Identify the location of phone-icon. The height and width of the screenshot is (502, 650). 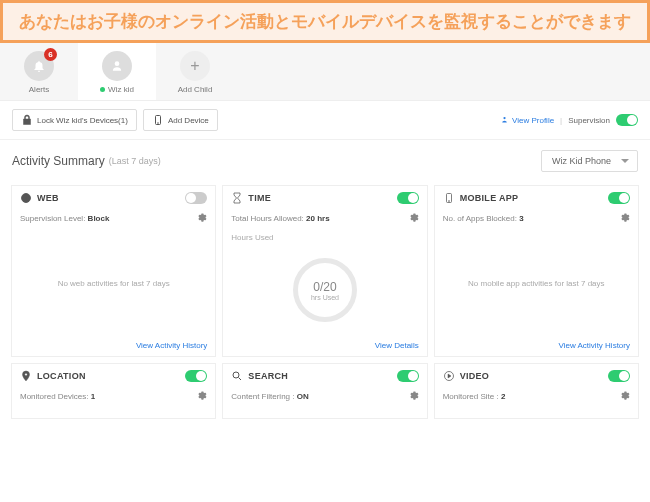
(449, 198).